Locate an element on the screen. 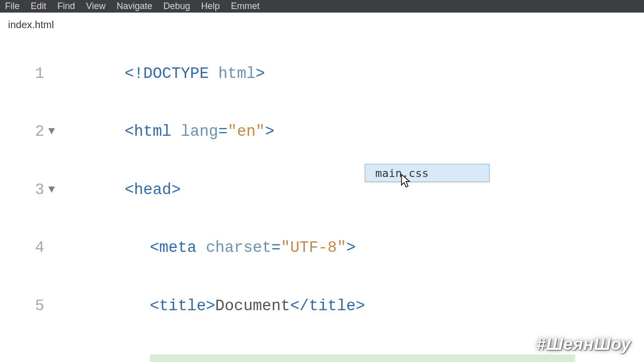 The width and height of the screenshot is (644, 362). token-tag: <html is located at coordinates (148, 132).